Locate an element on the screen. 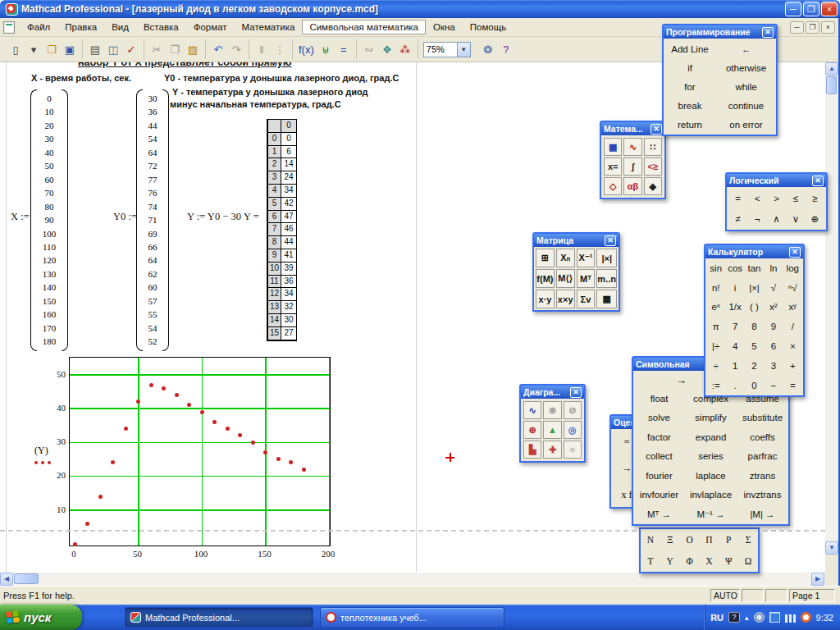 This screenshot has height=630, width=840. x-matrix: 0102030405060708090100110120130140150160… is located at coordinates (49, 220).